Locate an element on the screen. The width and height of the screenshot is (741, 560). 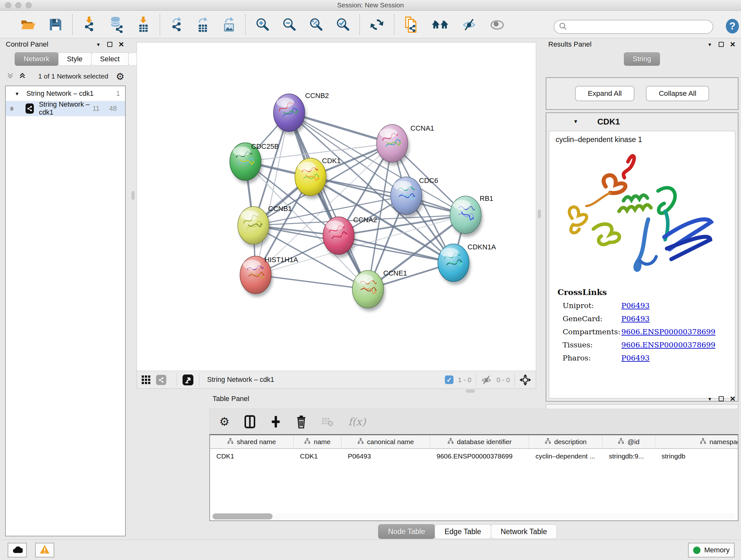
node-CDC6 is located at coordinates (407, 197).